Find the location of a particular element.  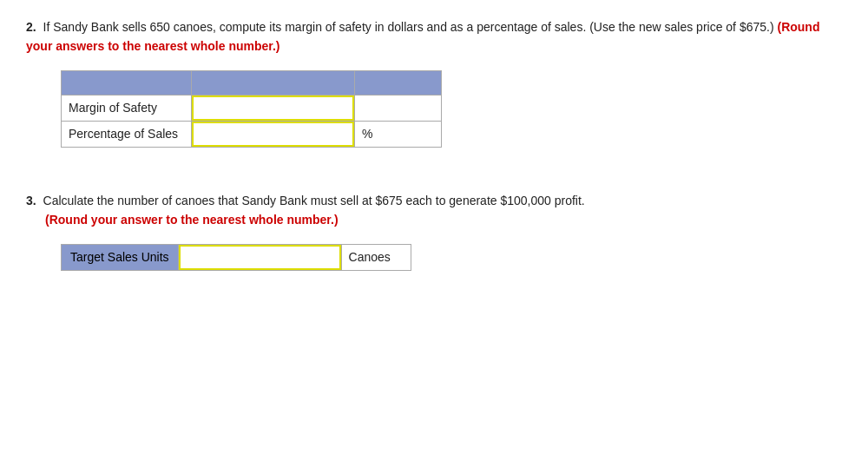

margin-safety-input-cell is located at coordinates (273, 108).